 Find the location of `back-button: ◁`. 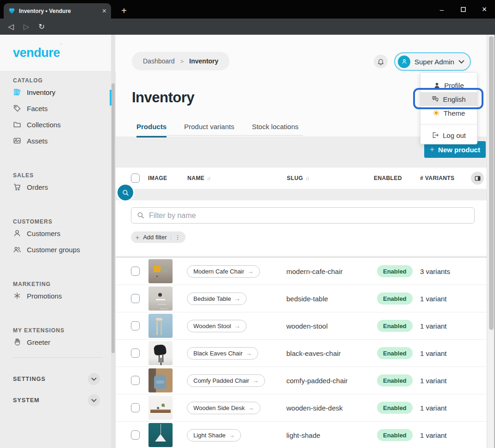

back-button: ◁ is located at coordinates (11, 27).